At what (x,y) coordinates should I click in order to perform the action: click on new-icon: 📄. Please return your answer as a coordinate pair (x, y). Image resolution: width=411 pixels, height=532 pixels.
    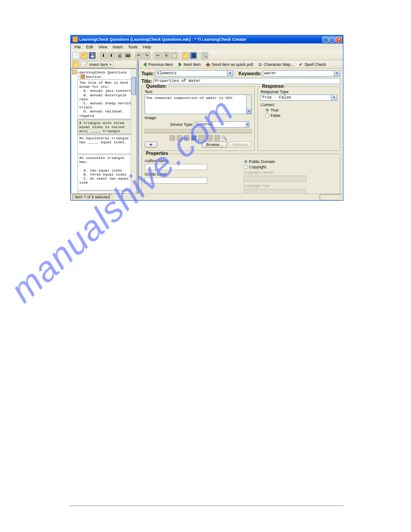
    Looking at the image, I should click on (76, 56).